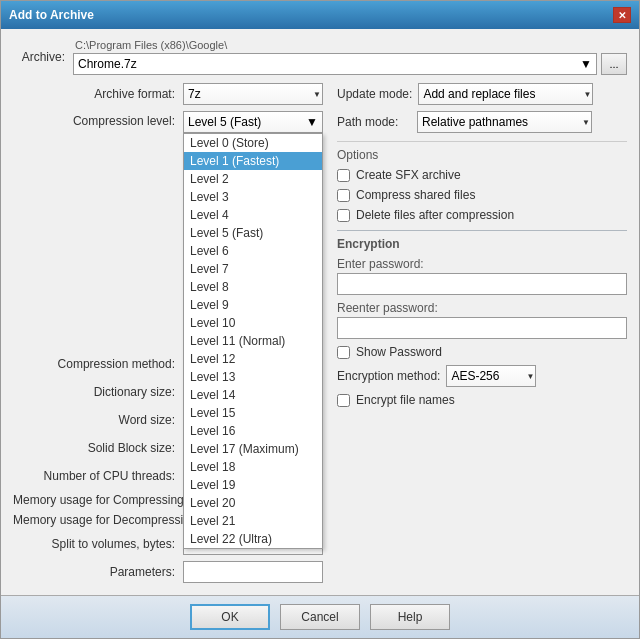 The height and width of the screenshot is (639, 640). I want to click on level-7: Level 7, so click(253, 269).